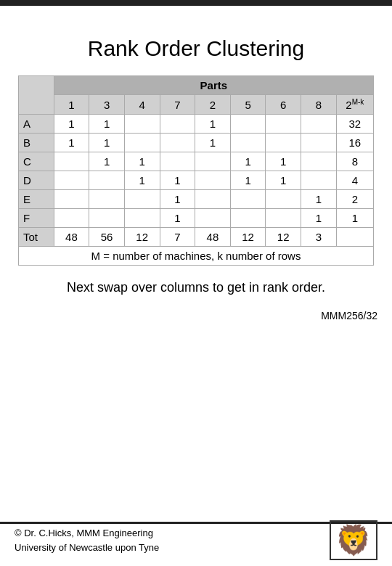  I want to click on tot-label: Tot, so click(36, 237).